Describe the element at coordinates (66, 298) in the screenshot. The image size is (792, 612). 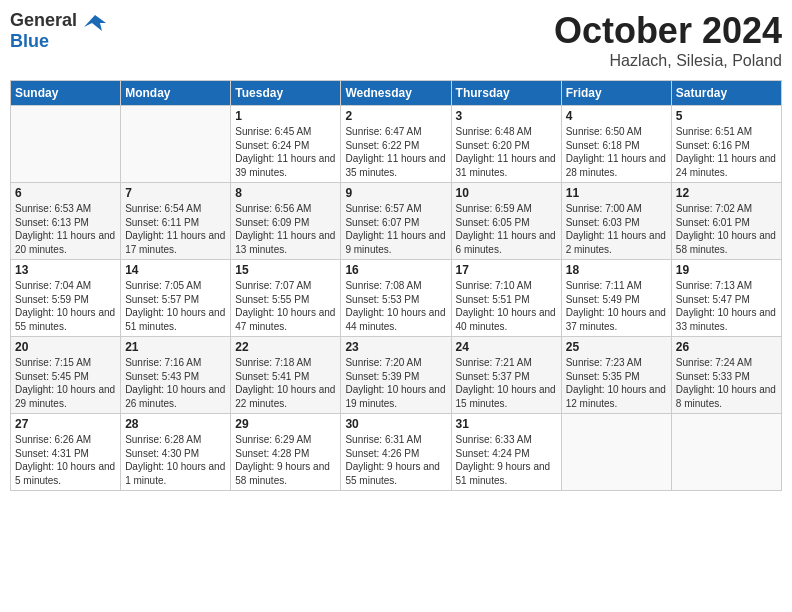
I see `calendar-cell: 13Sunrise: 7:04 AMSunset: 5:59 PMDayligh…` at that location.